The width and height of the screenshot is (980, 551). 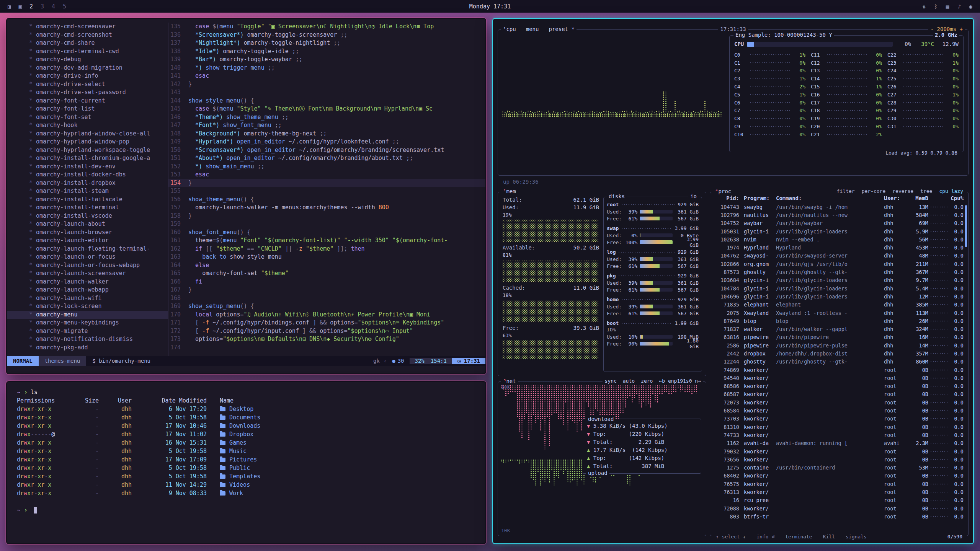 What do you see at coordinates (87, 257) in the screenshot?
I see `file-item: * omarchy-launch-or-focus` at bounding box center [87, 257].